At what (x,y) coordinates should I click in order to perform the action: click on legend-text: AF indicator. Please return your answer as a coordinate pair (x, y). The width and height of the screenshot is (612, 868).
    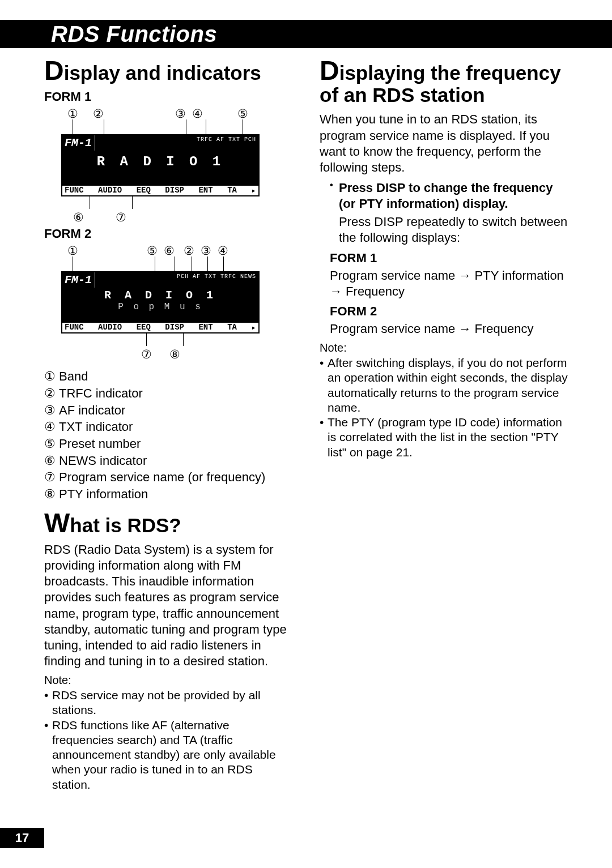
    Looking at the image, I should click on (92, 411).